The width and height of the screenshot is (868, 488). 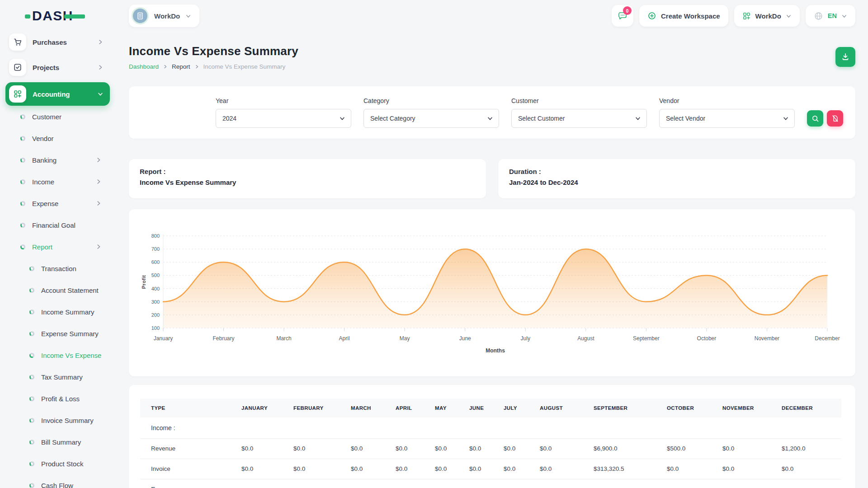 I want to click on x-axis-tick: February, so click(x=224, y=338).